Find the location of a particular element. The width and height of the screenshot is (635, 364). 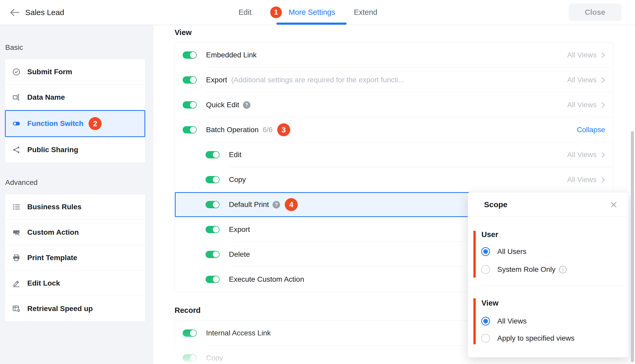

setting-label: Edit is located at coordinates (235, 155).